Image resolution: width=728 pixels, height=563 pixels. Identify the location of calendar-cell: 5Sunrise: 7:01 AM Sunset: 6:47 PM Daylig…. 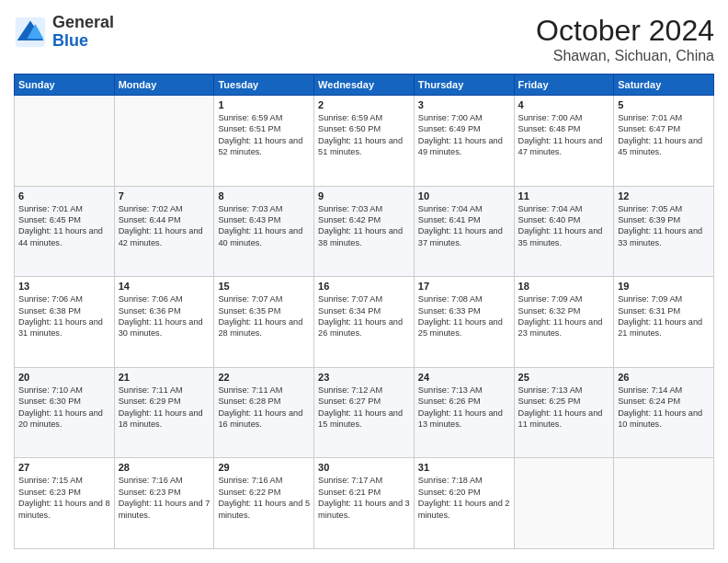
(664, 142).